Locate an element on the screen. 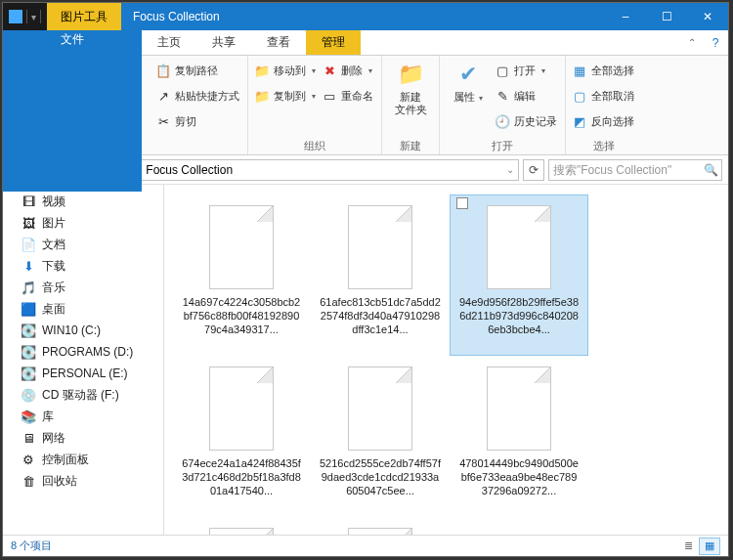 This screenshot has height=560, width=733. tree-item: 🟦桌面 is located at coordinates (83, 309).